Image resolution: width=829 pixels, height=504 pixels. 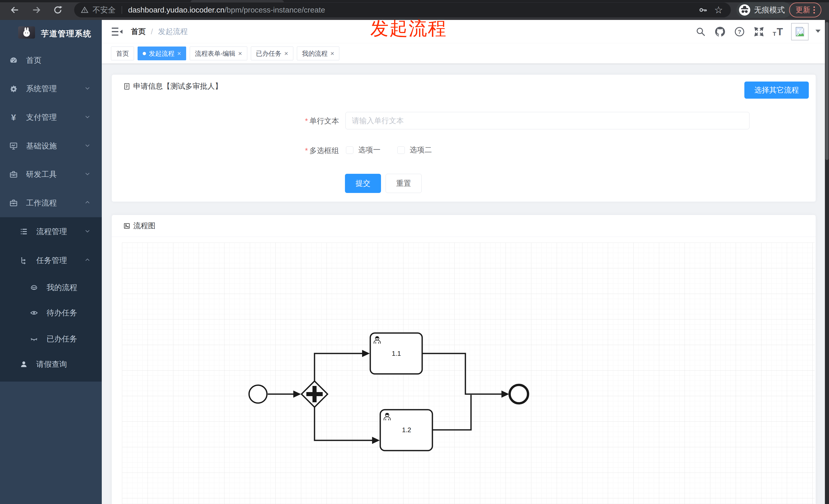 What do you see at coordinates (464, 226) in the screenshot?
I see `flow-diagram-header: 流程图` at bounding box center [464, 226].